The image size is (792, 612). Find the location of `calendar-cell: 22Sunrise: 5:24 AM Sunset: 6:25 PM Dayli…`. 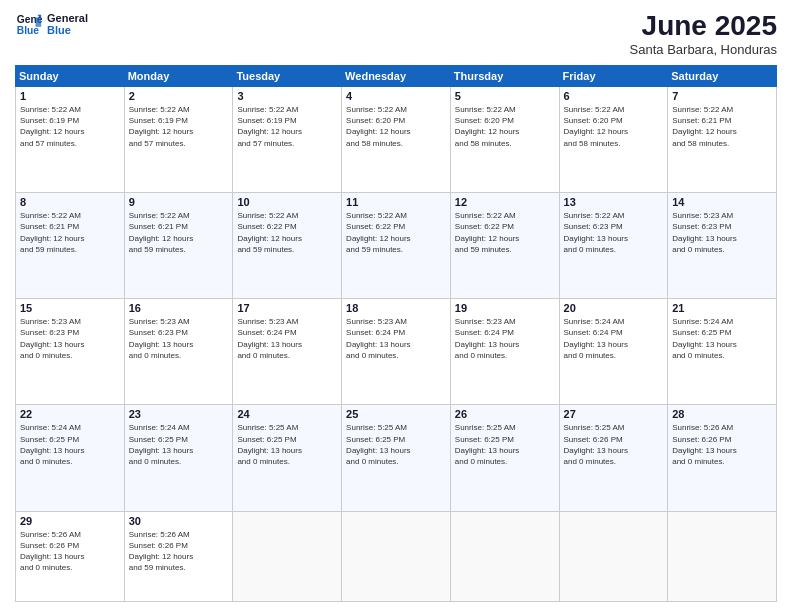

calendar-cell: 22Sunrise: 5:24 AM Sunset: 6:25 PM Dayli… is located at coordinates (70, 458).